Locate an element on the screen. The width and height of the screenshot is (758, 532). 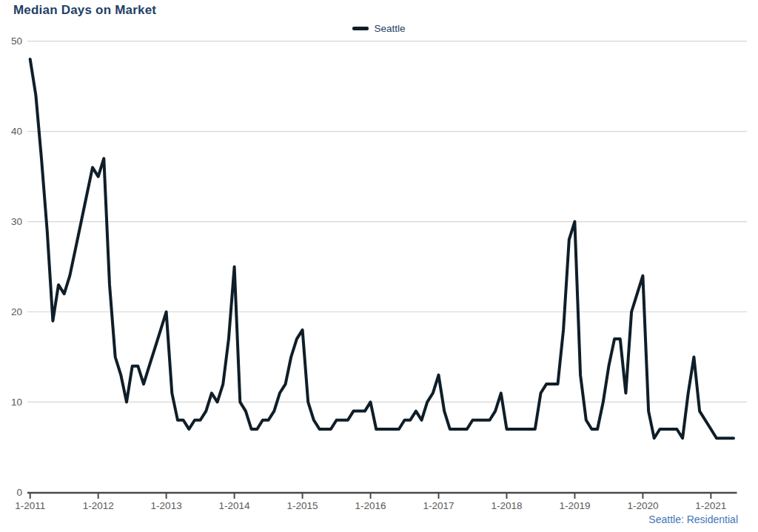
x-axis-label-1-2015: 1-2015 is located at coordinates (303, 506).